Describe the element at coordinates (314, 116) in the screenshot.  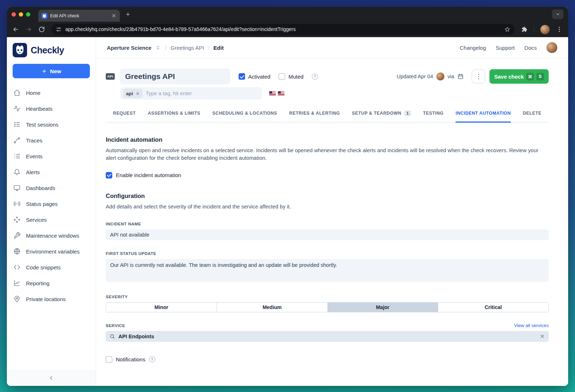
I see `tab-retries-alerting: RETRIES & ALERTING` at that location.